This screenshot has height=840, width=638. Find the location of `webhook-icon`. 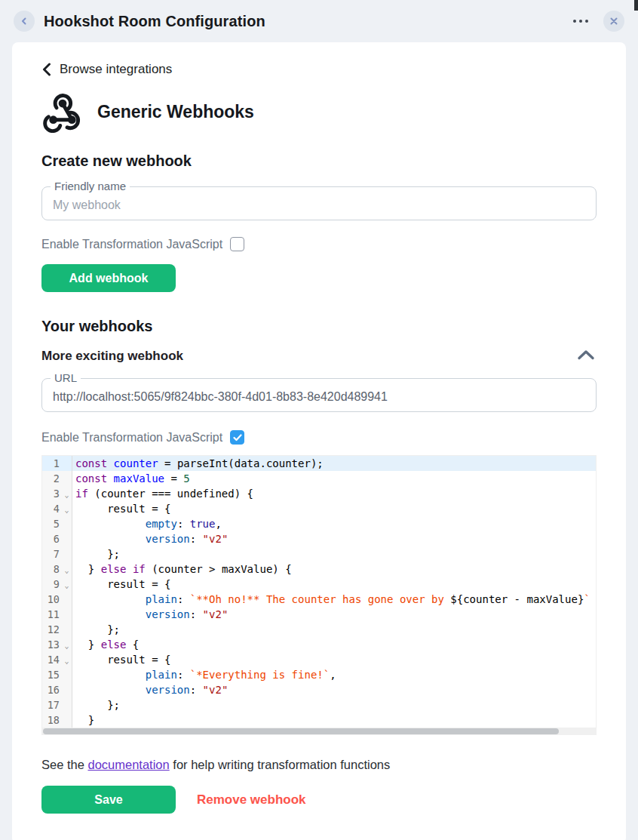

webhook-icon is located at coordinates (63, 112).